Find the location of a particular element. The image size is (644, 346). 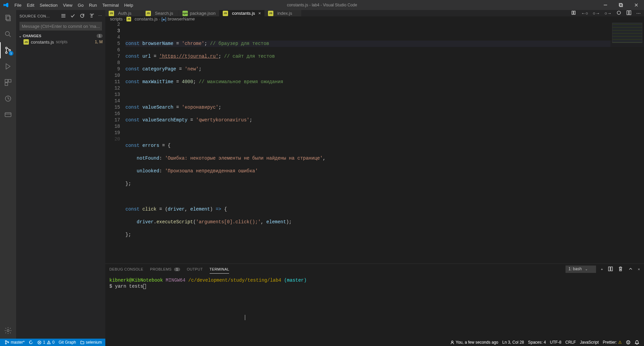

tab-label: constants.js is located at coordinates (244, 13).